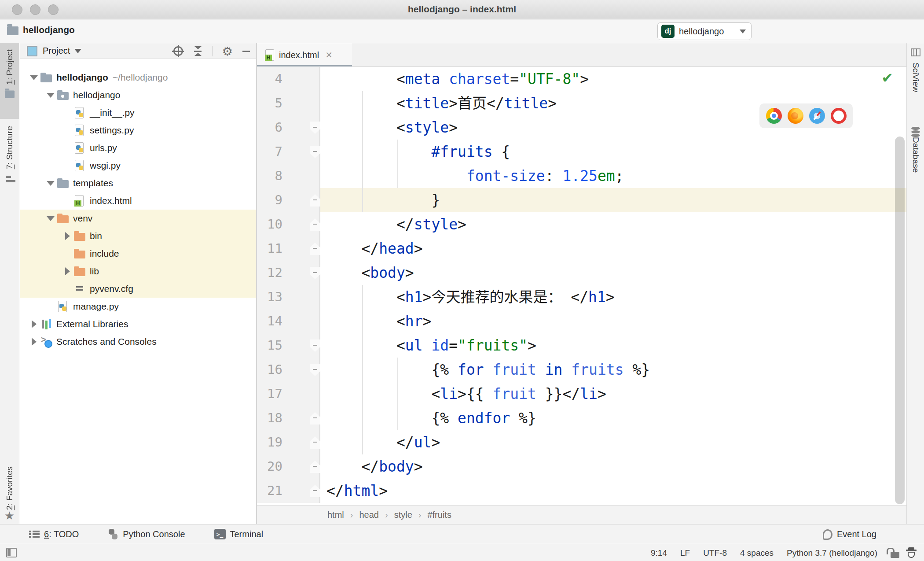 This screenshot has height=561, width=924. What do you see at coordinates (715, 553) in the screenshot?
I see `file-encoding: UTF-8` at bounding box center [715, 553].